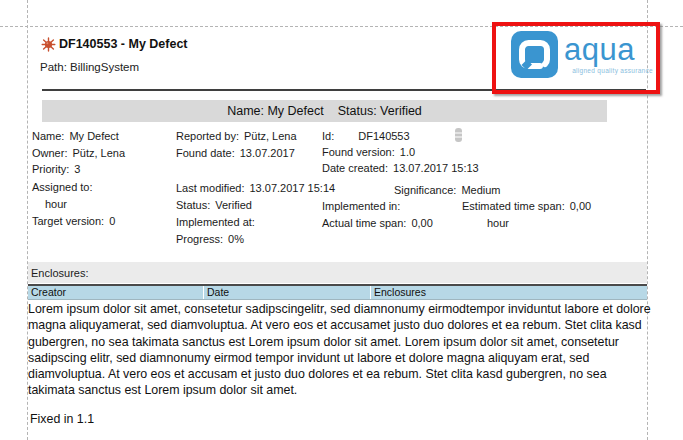 The height and width of the screenshot is (440, 683). What do you see at coordinates (48, 44) in the screenshot?
I see `defect-bug-icon` at bounding box center [48, 44].